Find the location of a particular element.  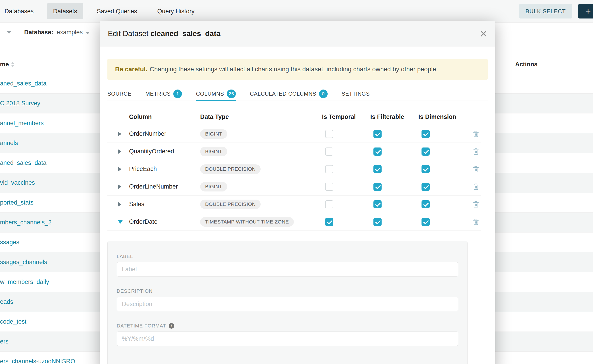

dataset-link: mbers_channels_2 is located at coordinates (26, 222).